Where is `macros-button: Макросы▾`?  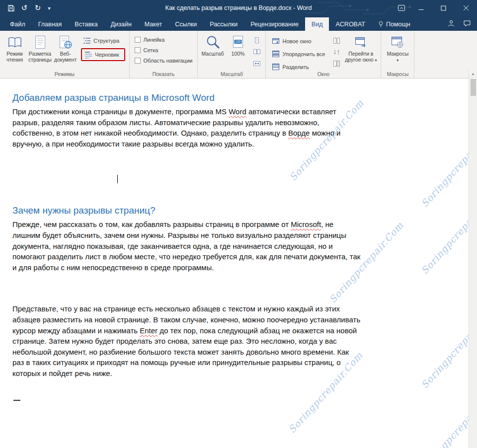
macros-button: Макросы▾ is located at coordinates (398, 48).